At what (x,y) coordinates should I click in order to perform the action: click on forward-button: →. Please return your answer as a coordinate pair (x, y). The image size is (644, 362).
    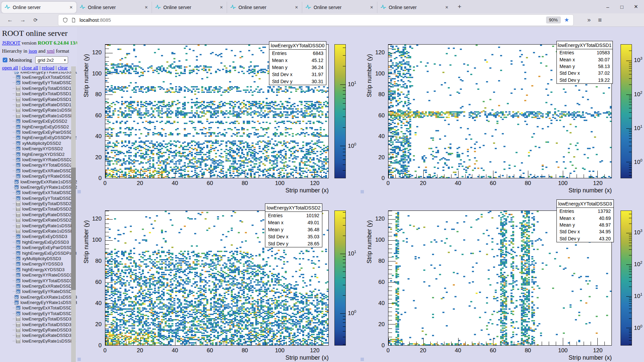
    Looking at the image, I should click on (23, 20).